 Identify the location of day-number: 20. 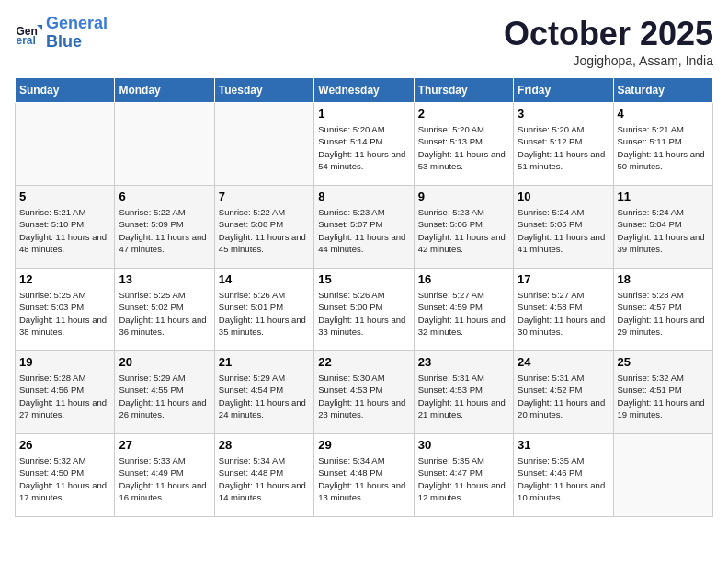
(164, 362).